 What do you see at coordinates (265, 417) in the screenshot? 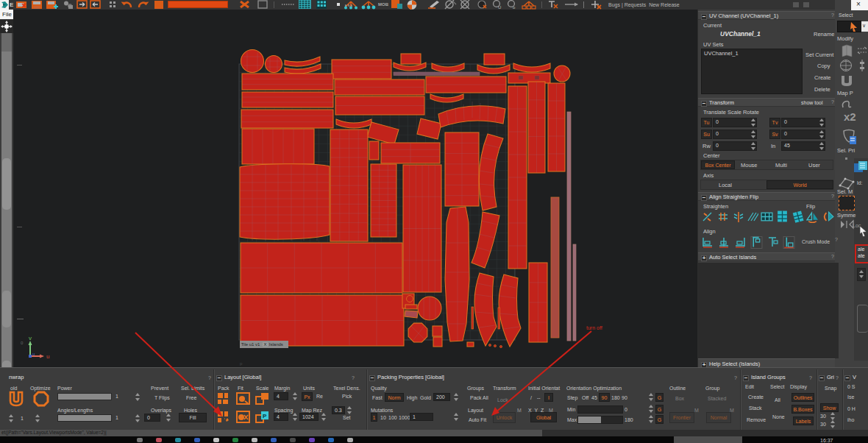
I see `svg-text: P` at bounding box center [265, 417].